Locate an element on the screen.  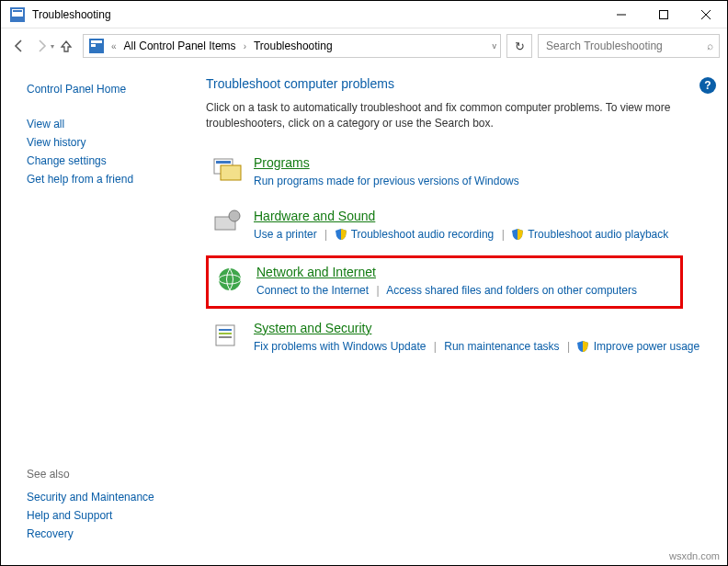
history-dropdown-icon: ▾ is located at coordinates (52, 46).